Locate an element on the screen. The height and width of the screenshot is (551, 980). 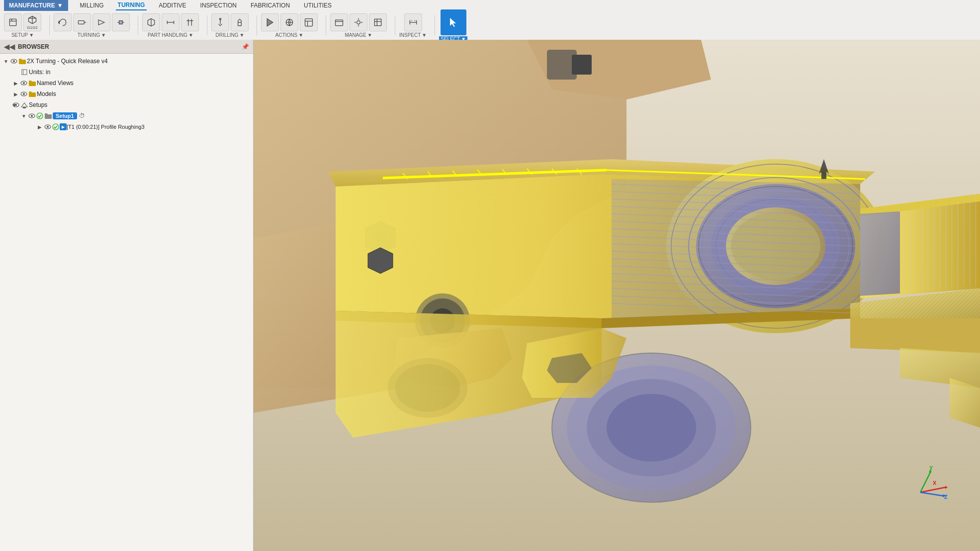
units-label: Units: in is located at coordinates (139, 72).